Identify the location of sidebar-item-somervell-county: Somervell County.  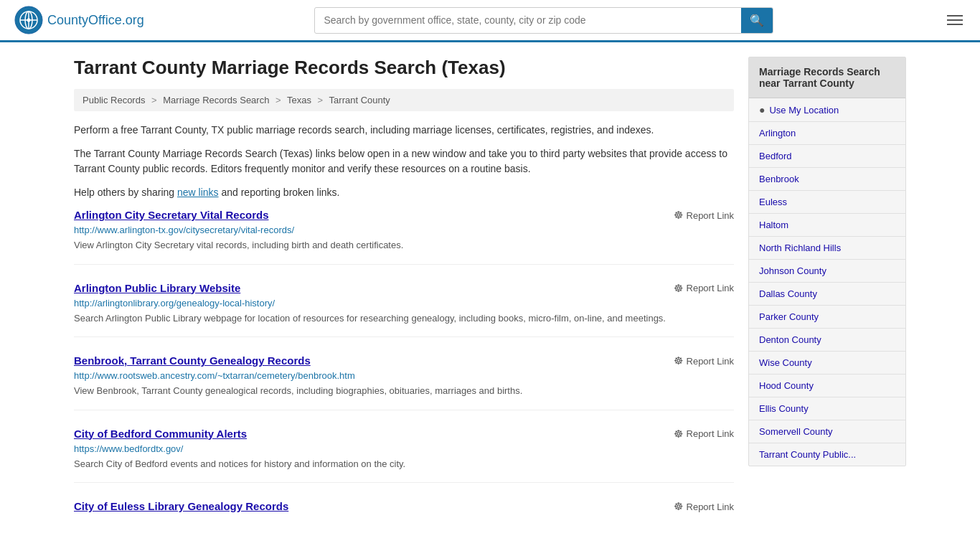
(827, 432).